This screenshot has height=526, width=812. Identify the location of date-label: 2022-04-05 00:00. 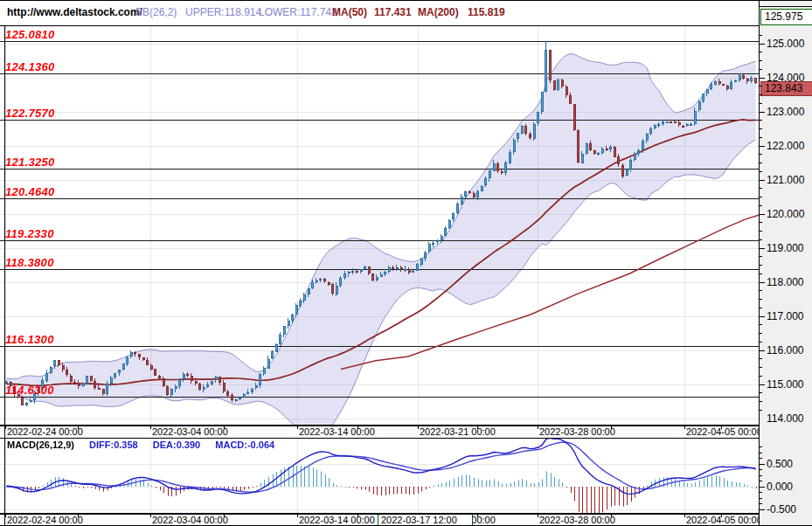
(724, 432).